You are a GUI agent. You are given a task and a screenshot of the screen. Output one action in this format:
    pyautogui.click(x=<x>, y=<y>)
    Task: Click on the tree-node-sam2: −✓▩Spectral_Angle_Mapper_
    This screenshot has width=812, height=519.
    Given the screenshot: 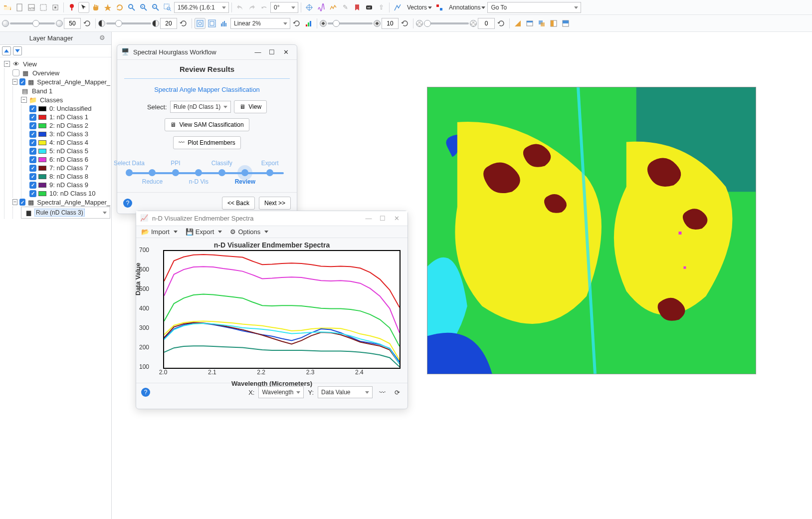 What is the action you would take?
    pyautogui.click(x=61, y=202)
    